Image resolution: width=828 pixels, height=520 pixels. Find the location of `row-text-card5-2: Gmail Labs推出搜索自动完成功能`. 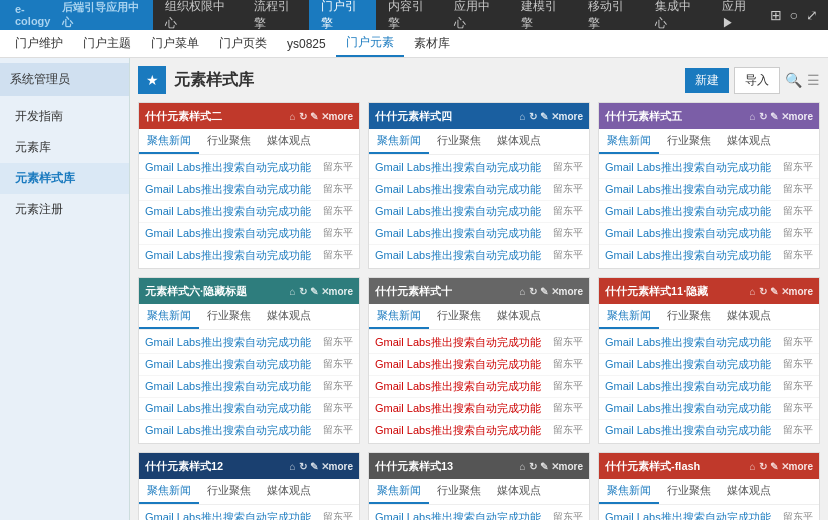

row-text-card5-2: Gmail Labs推出搜索自动完成功能 is located at coordinates (462, 386).